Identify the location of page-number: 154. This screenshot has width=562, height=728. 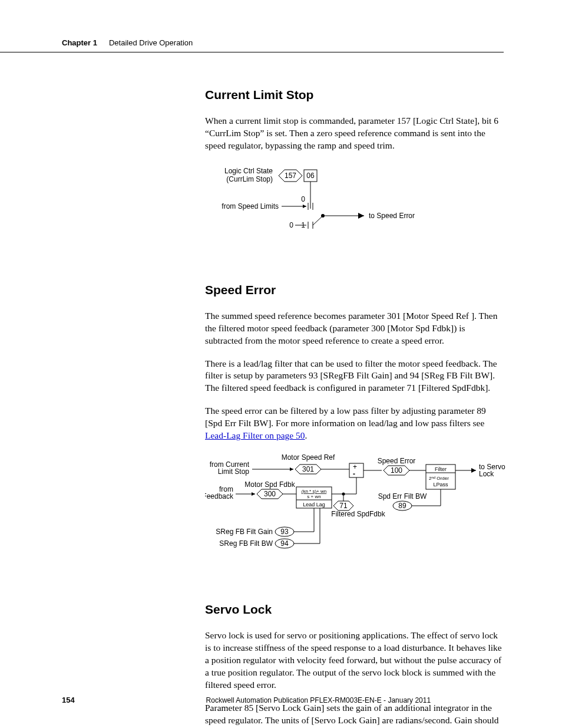
(68, 700).